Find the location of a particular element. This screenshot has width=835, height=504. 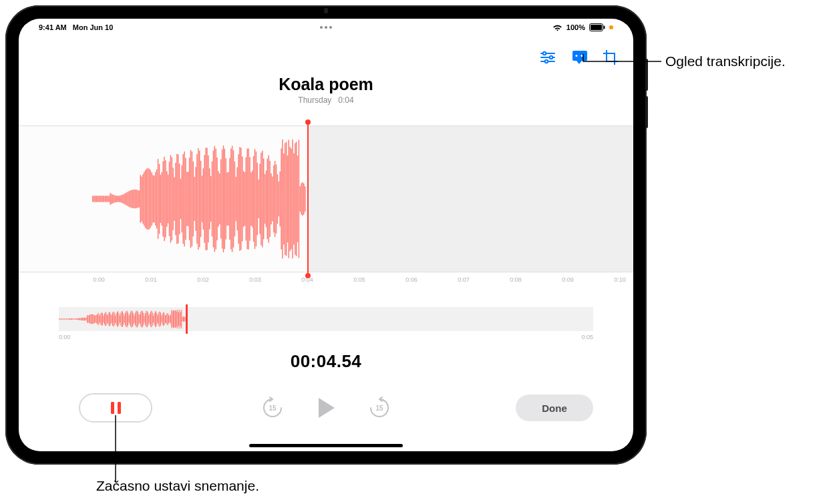

transcription-icon is located at coordinates (579, 57).